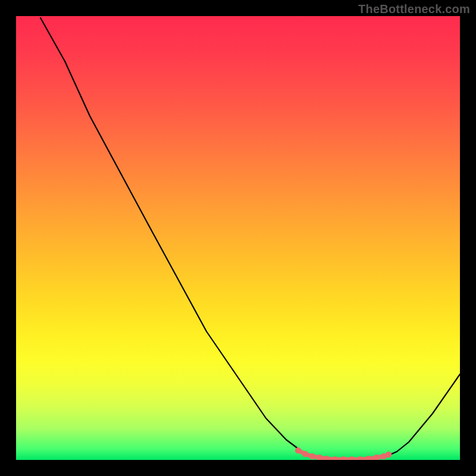 This screenshot has height=476, width=476. What do you see at coordinates (414, 10) in the screenshot?
I see `watermark-text: TheBottleneck.com` at bounding box center [414, 10].